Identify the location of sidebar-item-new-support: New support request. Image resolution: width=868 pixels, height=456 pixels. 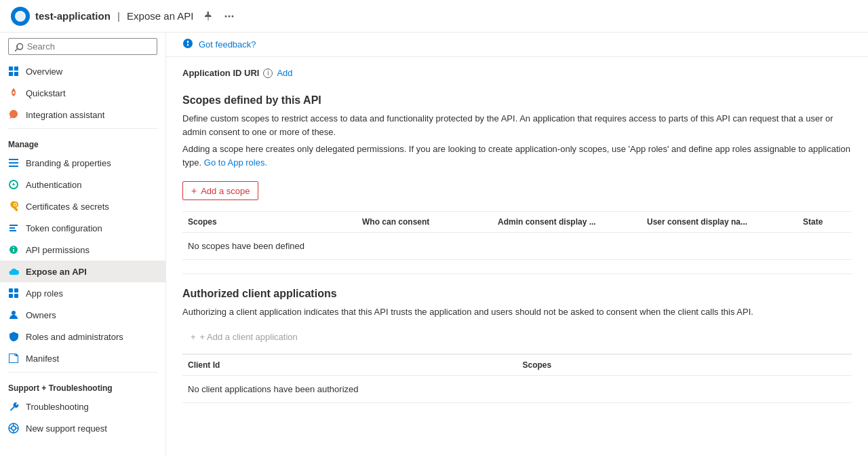
(83, 428).